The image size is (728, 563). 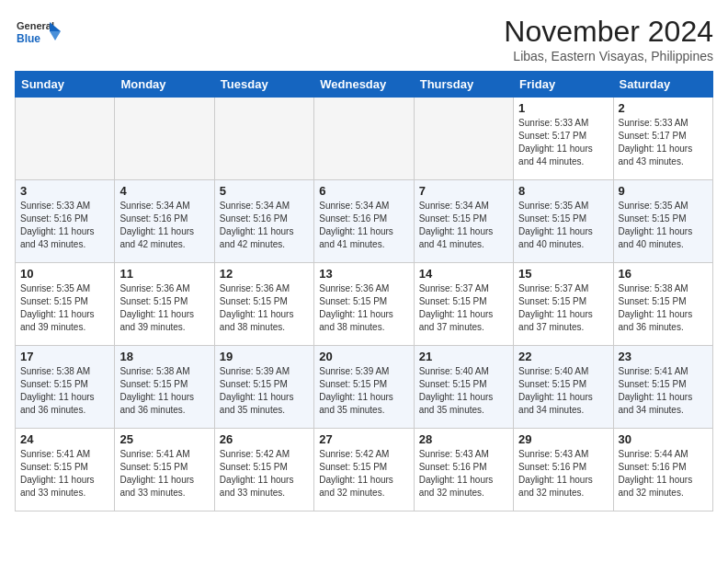 What do you see at coordinates (264, 304) in the screenshot?
I see `cal-cell-day-12: 12Sunrise: 5:36 AM Sunset: 5:15 PM Dayli…` at bounding box center [264, 304].